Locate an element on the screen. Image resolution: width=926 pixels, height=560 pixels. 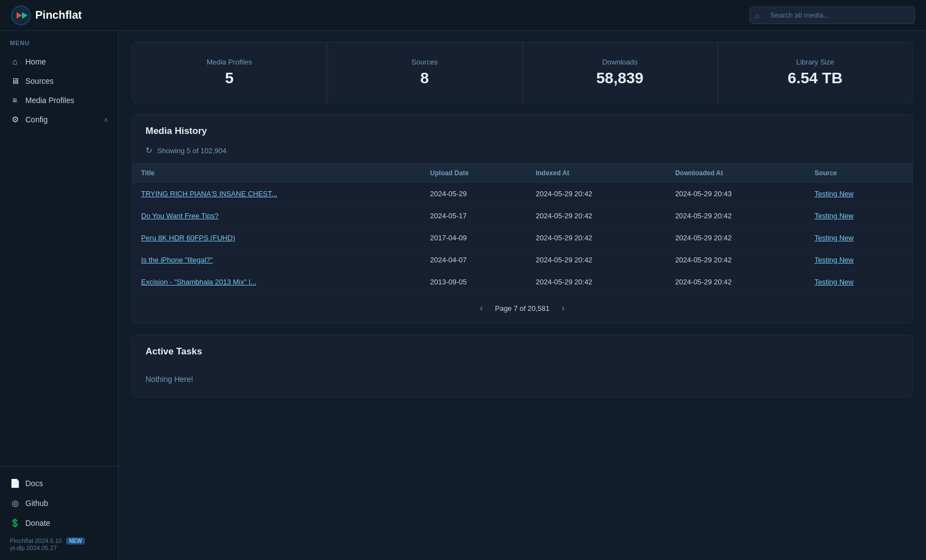
table-row: Excision - "Shambhala 2013 Mix" |... 201… is located at coordinates (523, 282).